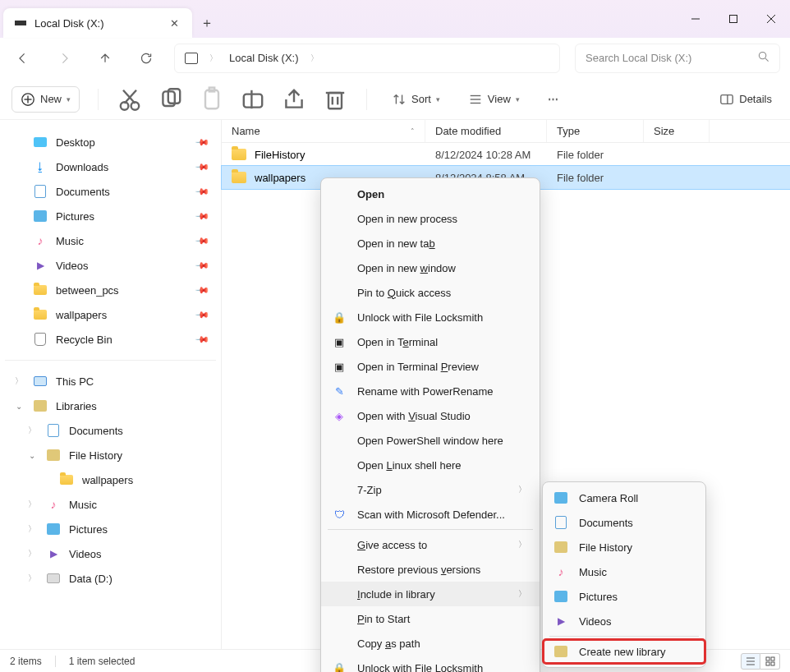 The width and height of the screenshot is (790, 672). Describe the element at coordinates (110, 241) in the screenshot. I see `sidebar-item-music: ♪Music📌` at that location.